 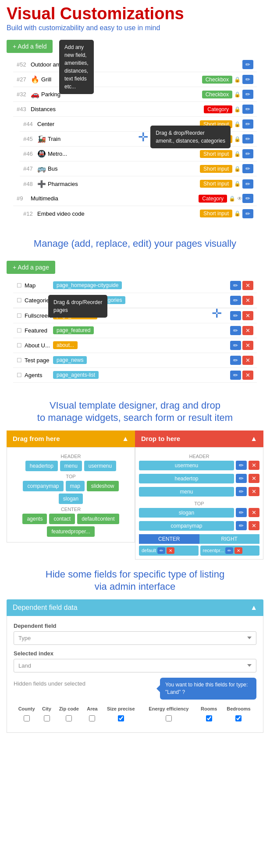 What do you see at coordinates (135, 638) in the screenshot?
I see `dependent-field-select: Type` at bounding box center [135, 638].